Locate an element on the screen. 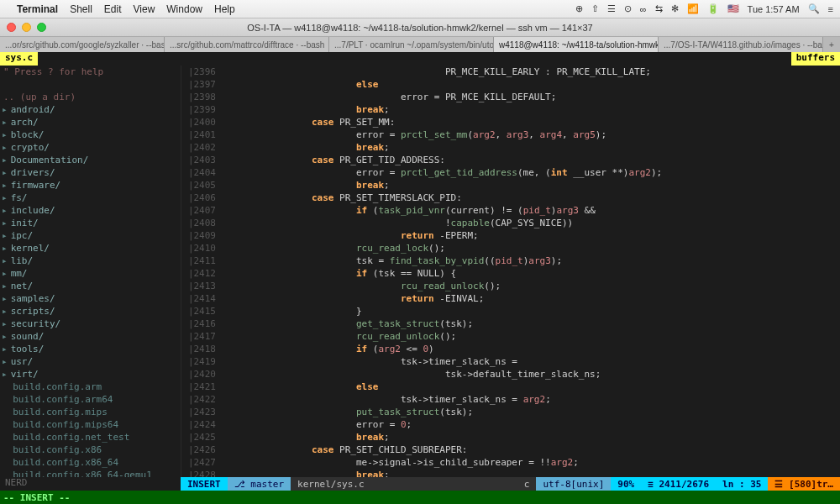 This screenshot has height=504, width=840. airline-statusline: NERD INSERT ⎇ master kernel/sys.c c utf-… is located at coordinates (420, 484).